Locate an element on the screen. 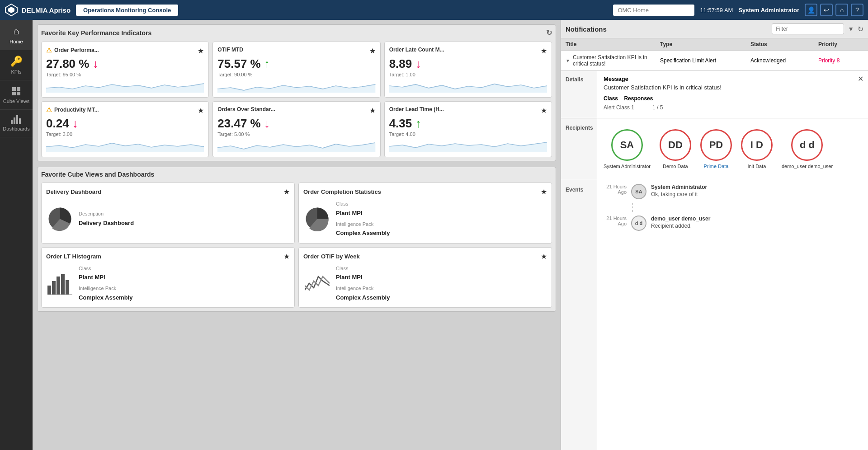  sidebar-item-cube-views: Cube Views is located at coordinates (16, 95).